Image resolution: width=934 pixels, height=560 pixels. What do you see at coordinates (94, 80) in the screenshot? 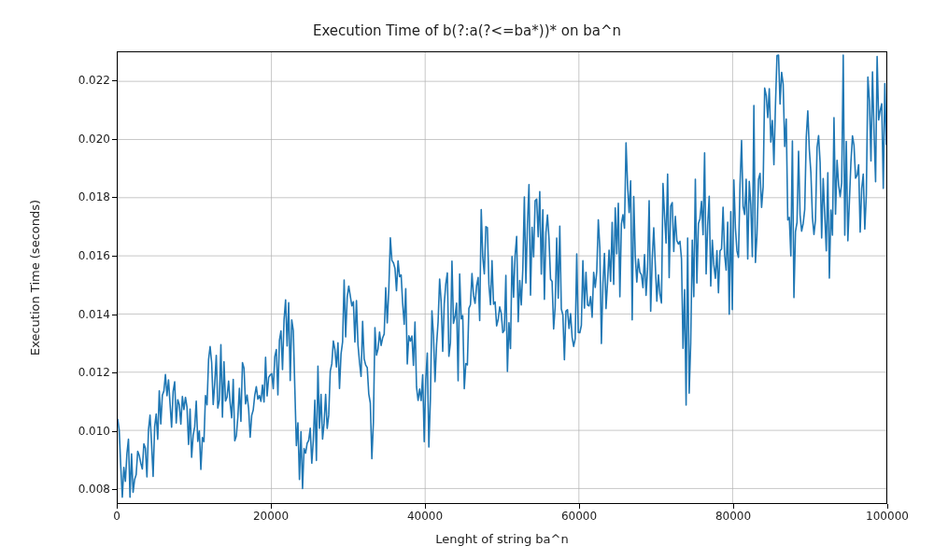
I see `y-tick-label: 0.022` at bounding box center [94, 80].